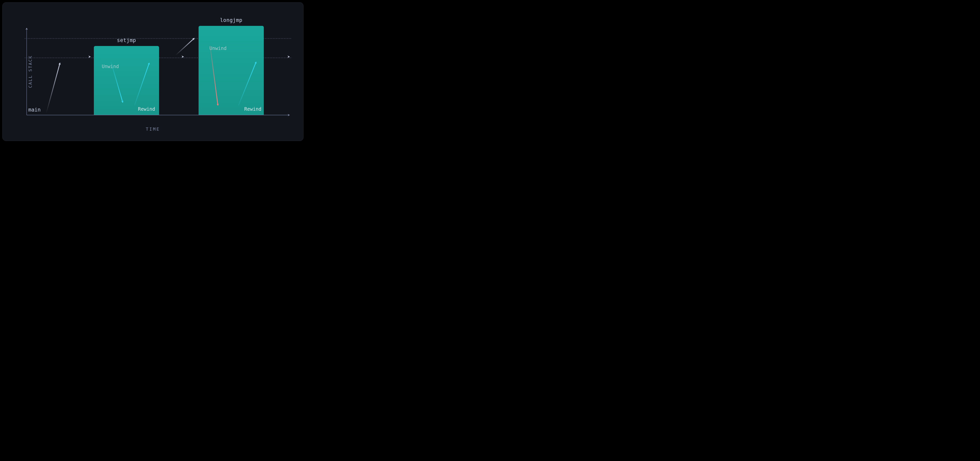 The height and width of the screenshot is (461, 980). I want to click on longjmp-title: longjmp, so click(231, 20).